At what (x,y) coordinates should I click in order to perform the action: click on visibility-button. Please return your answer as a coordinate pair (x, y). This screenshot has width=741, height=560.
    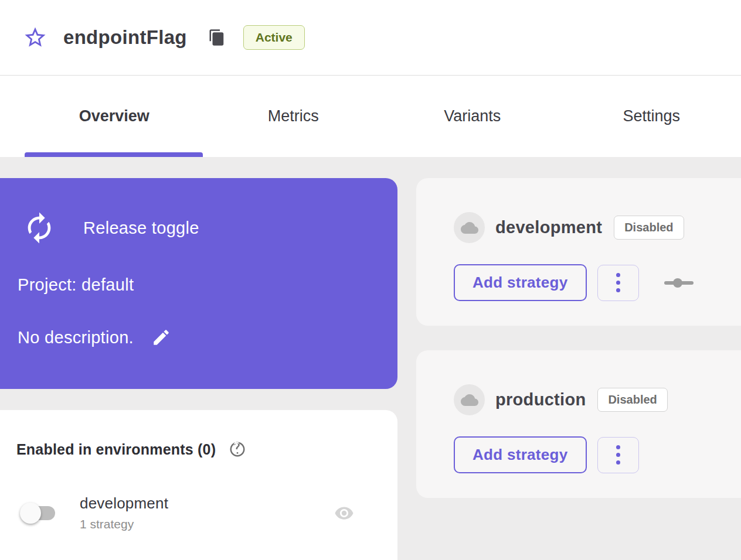
    Looking at the image, I should click on (344, 513).